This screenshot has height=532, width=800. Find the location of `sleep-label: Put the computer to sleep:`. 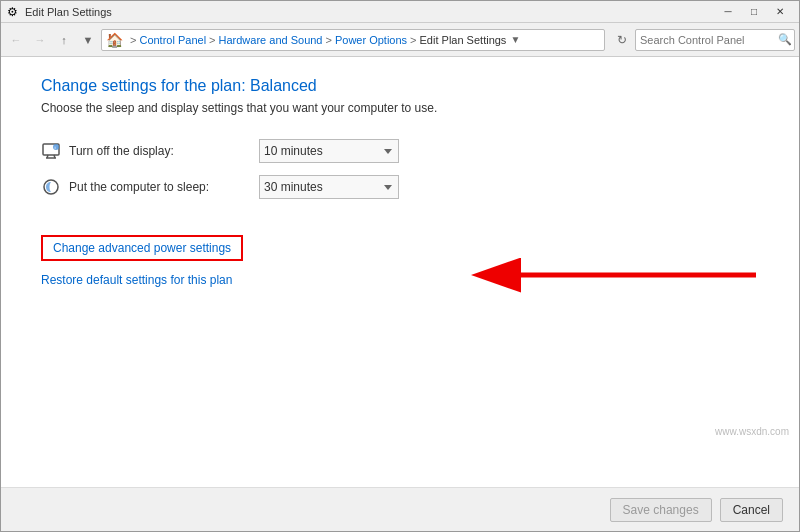

sleep-label: Put the computer to sleep: is located at coordinates (159, 187).